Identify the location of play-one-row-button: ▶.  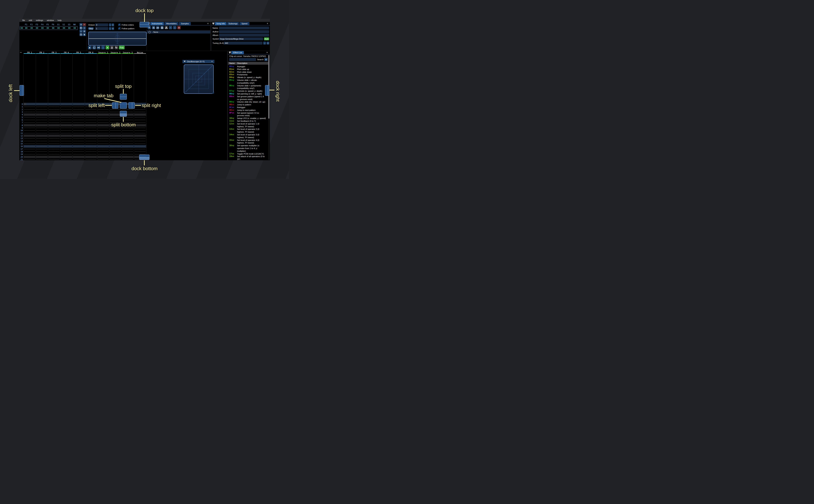
(99, 47).